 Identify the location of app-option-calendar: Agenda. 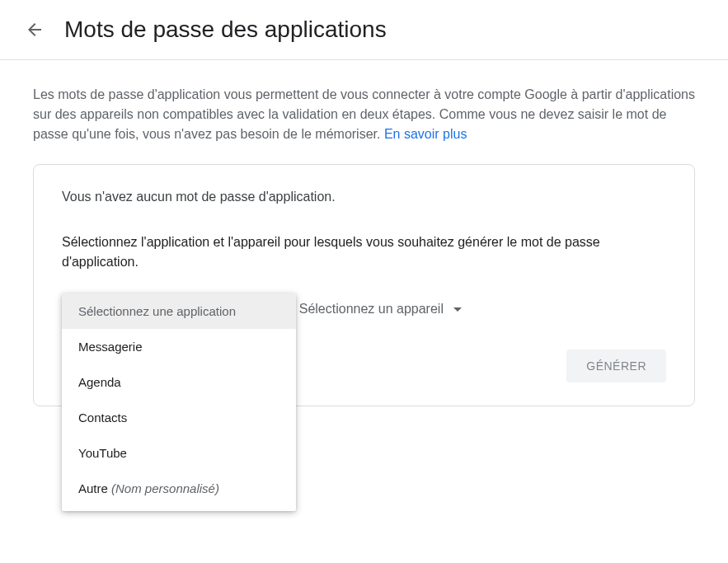
(179, 382).